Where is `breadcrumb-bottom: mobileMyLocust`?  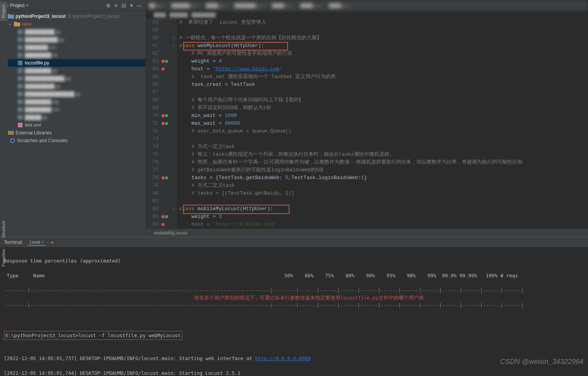 breadcrumb-bottom: mobileMyLocust is located at coordinates (367, 233).